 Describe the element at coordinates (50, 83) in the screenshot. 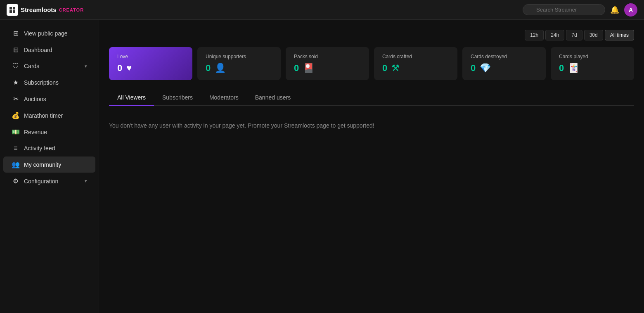

I see `sidebar-item-subscriptions: ★ Subscriptions` at that location.